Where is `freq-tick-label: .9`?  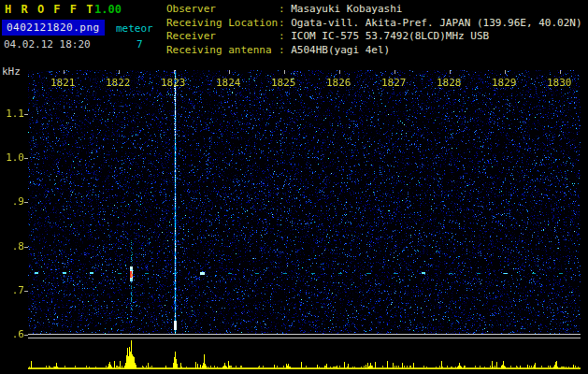
freq-tick-label: .9 is located at coordinates (14, 202).